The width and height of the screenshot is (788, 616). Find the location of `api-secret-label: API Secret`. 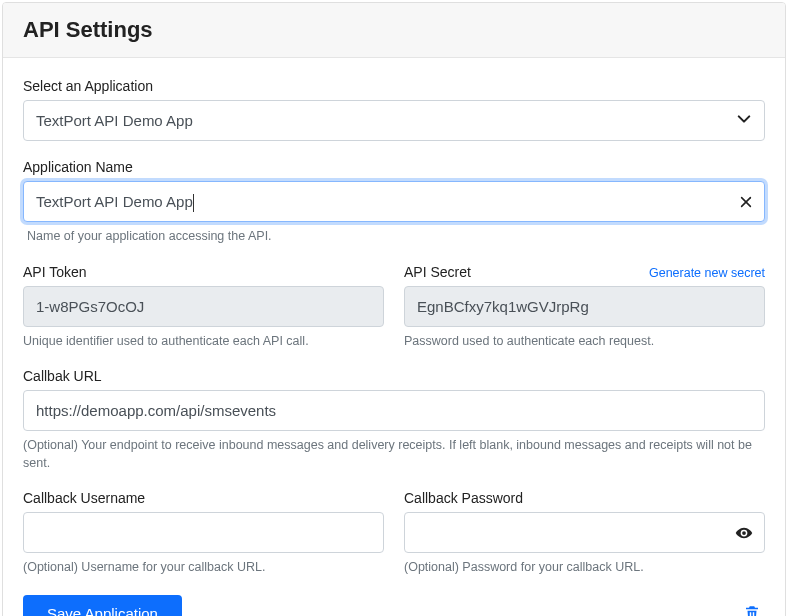

api-secret-label: API Secret is located at coordinates (438, 272).